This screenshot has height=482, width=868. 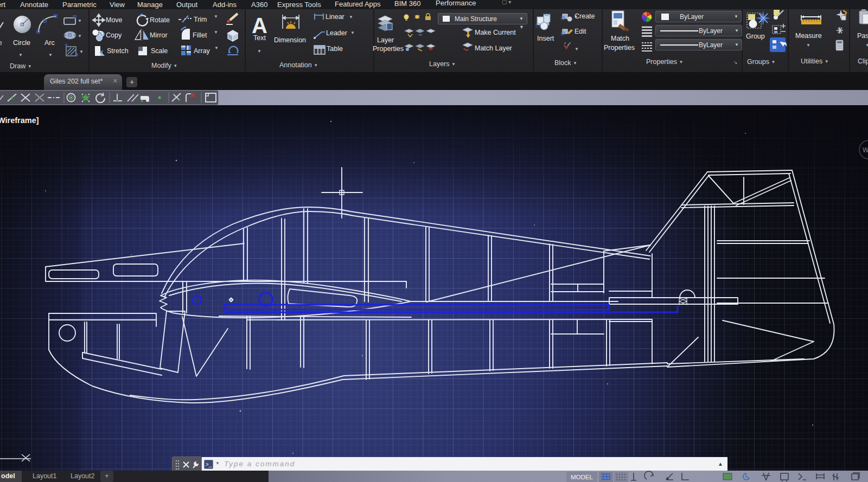 What do you see at coordinates (582, 477) in the screenshot?
I see `svg-text: MODEL` at bounding box center [582, 477].